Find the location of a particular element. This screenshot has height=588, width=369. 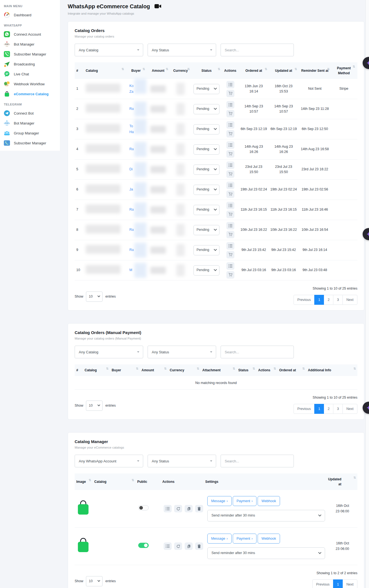

sidebar-item-connect-bot: Connect Bot is located at coordinates (30, 113).